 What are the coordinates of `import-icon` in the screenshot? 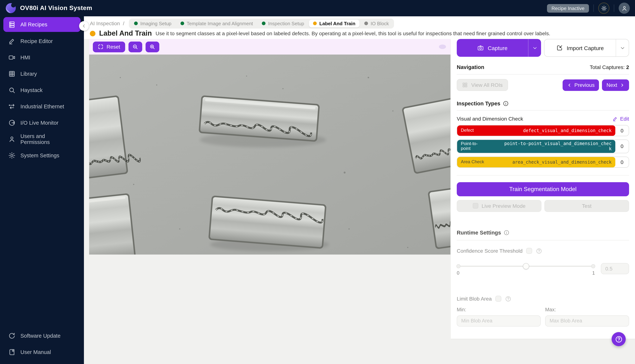 It's located at (559, 48).